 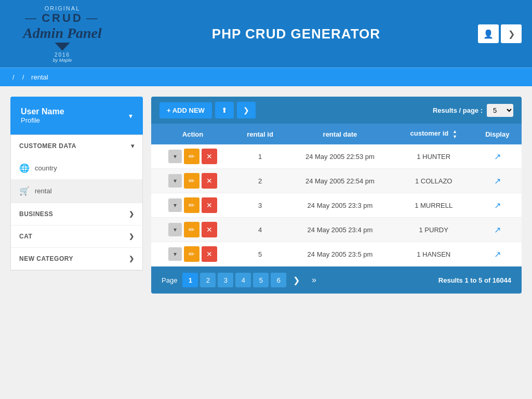 I want to click on col-rental-id: rental id, so click(x=260, y=134).